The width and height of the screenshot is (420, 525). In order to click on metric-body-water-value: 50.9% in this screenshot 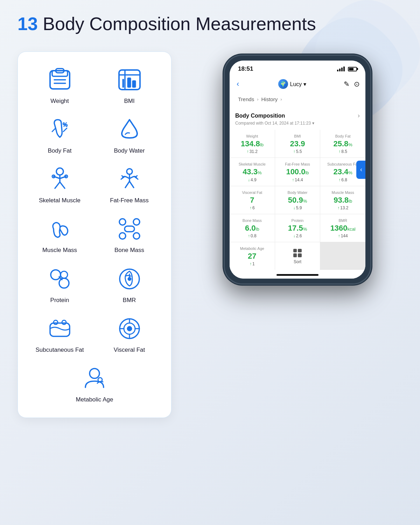, I will do `click(298, 200)`.